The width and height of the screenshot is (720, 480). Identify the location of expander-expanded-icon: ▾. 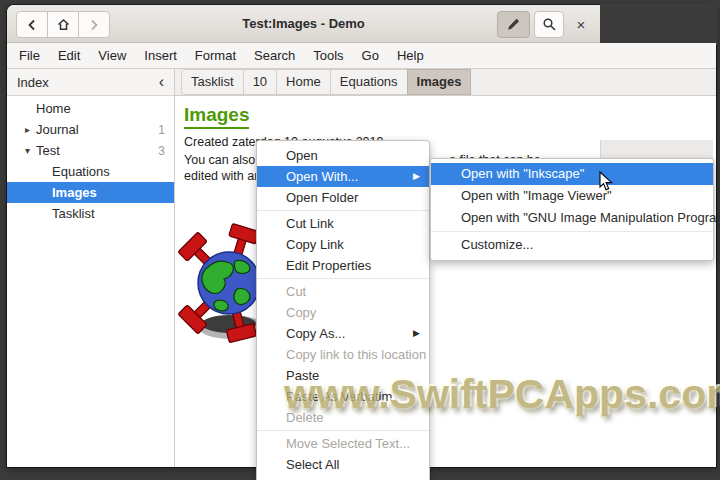
(28, 150).